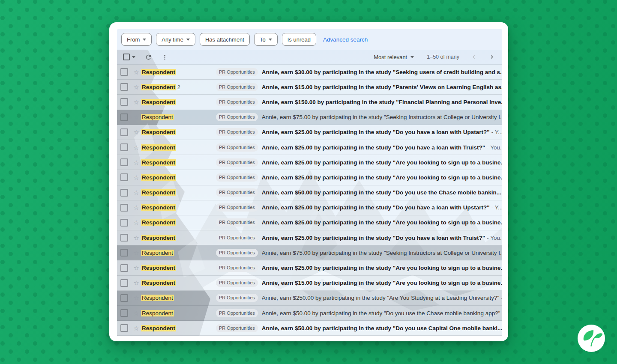  I want to click on refresh-button, so click(148, 57).